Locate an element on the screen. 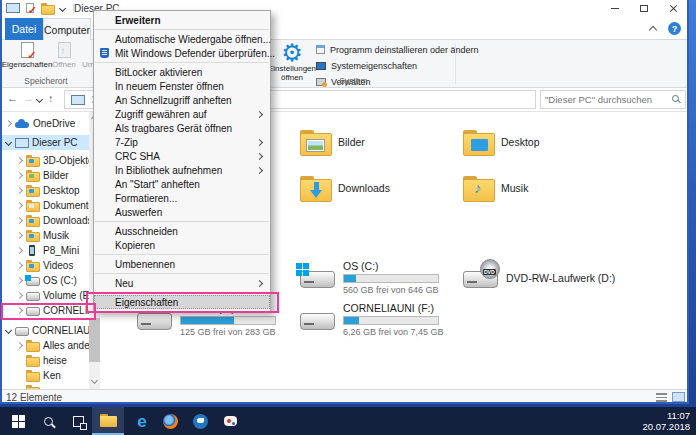 The width and height of the screenshot is (696, 435). image-viewer-icon is located at coordinates (230, 421).